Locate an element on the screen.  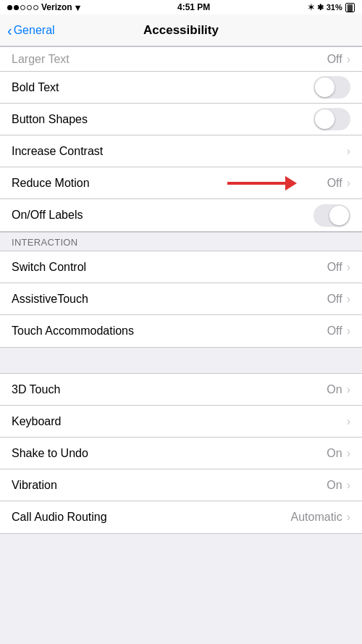
carrier-label: Verizon is located at coordinates (56, 7).